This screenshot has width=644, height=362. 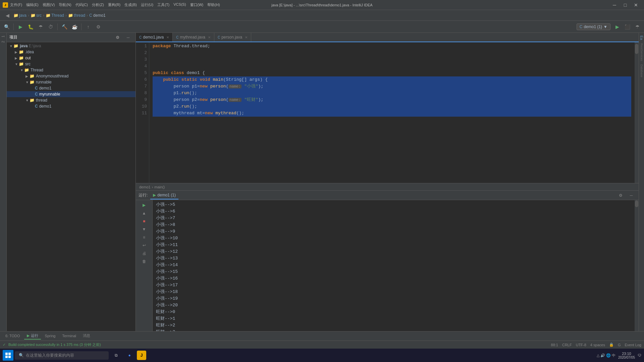 What do you see at coordinates (76, 15) in the screenshot?
I see `breadcrumb-thread2: 📁 thread` at bounding box center [76, 15].